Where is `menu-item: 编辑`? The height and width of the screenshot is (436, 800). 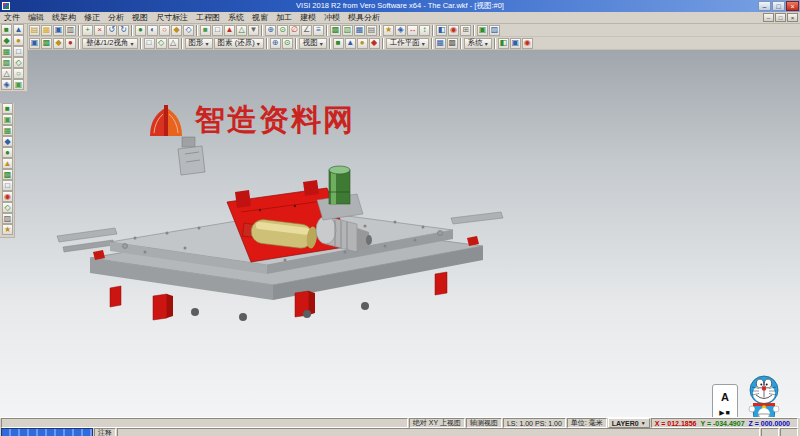
menu-item: 编辑 is located at coordinates (36, 18).